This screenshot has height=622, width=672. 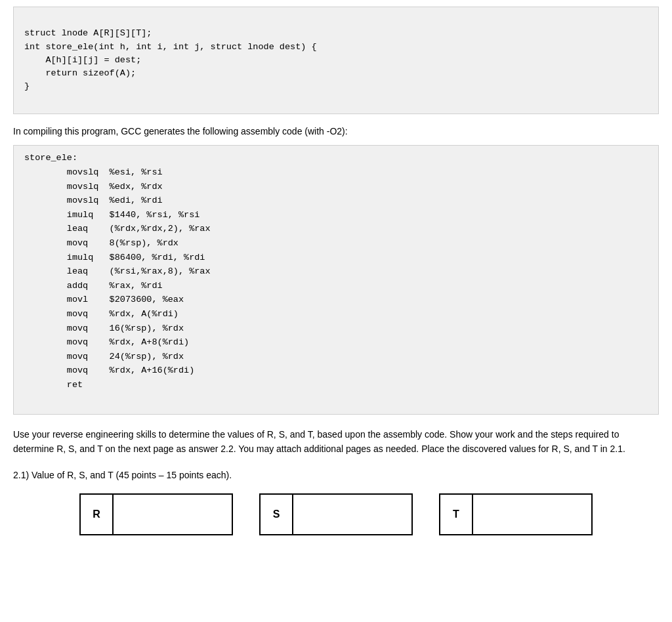 I want to click on input-s, so click(x=352, y=514).